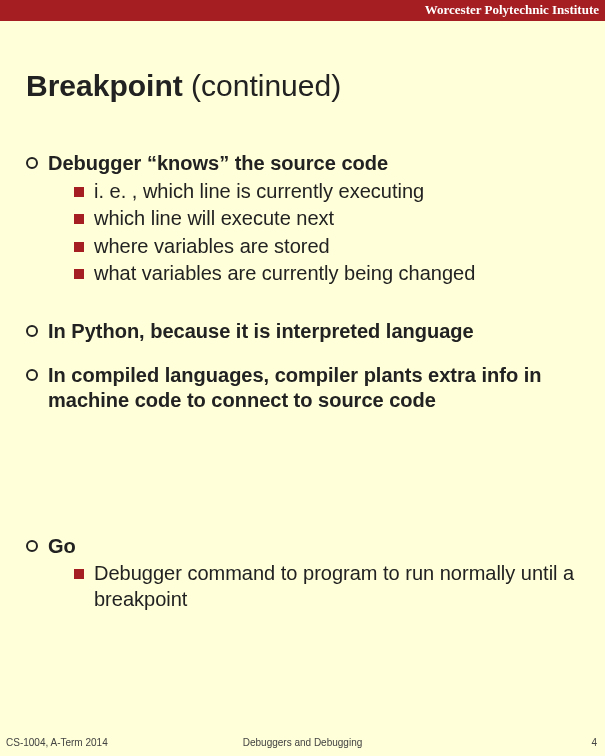  I want to click on list-item: In Python, because it is interpreted lan…, so click(300, 332).